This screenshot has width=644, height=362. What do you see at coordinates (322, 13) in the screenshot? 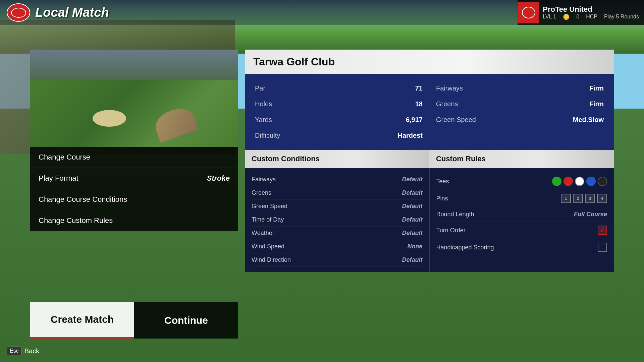
I see `top-header: Local Match ProTee United LVL 1 🪙 0 HCP …` at bounding box center [322, 13].